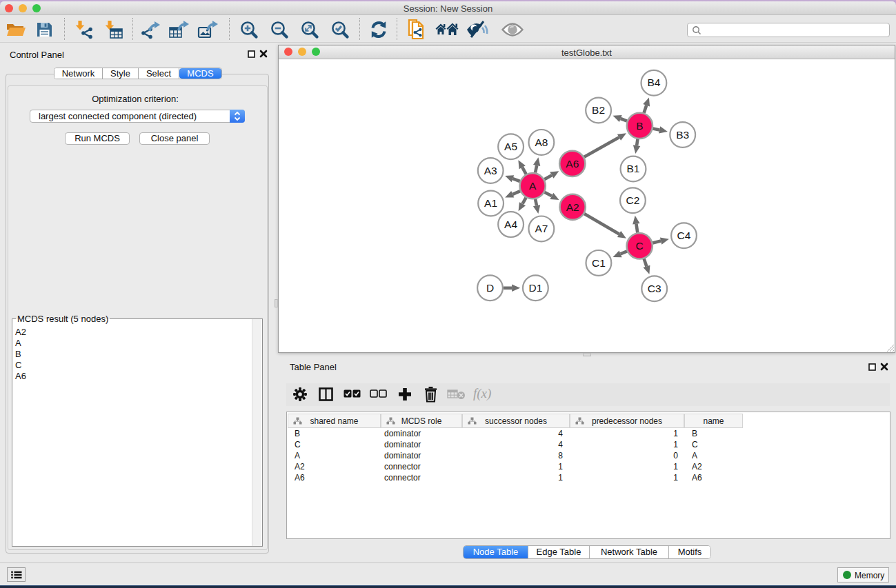 The image size is (896, 588). What do you see at coordinates (490, 288) in the screenshot?
I see `svg-text: D` at bounding box center [490, 288].